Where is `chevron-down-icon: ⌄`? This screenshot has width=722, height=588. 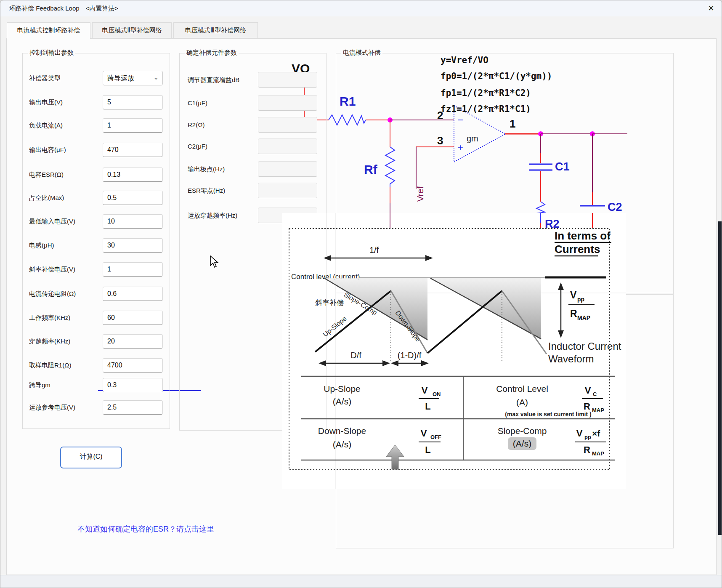 chevron-down-icon: ⌄ is located at coordinates (156, 77).